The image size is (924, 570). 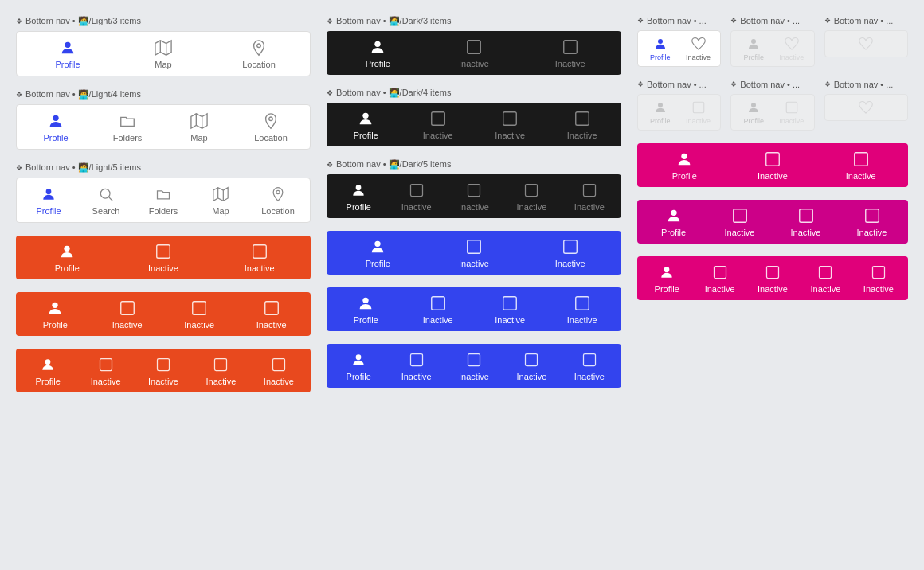 I want to click on nav-bar-dark-4: Profile Inactive Inactive, so click(x=474, y=124).